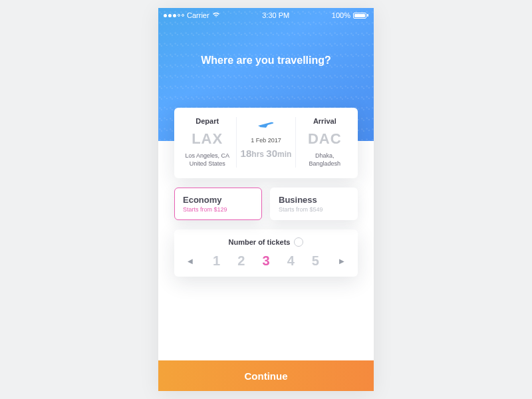 The image size is (532, 399). What do you see at coordinates (315, 261) in the screenshot?
I see `ticket-number-5: 5` at bounding box center [315, 261].